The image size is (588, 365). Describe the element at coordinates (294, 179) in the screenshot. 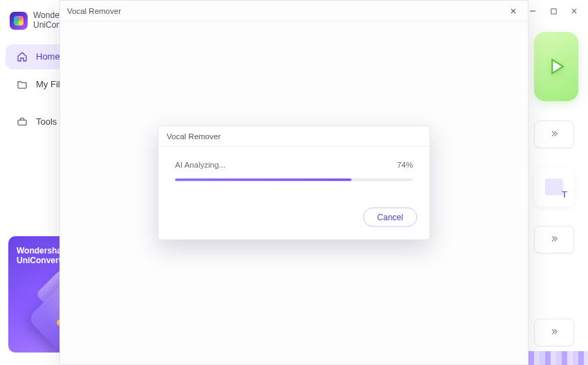

I see `progress-bar` at that location.